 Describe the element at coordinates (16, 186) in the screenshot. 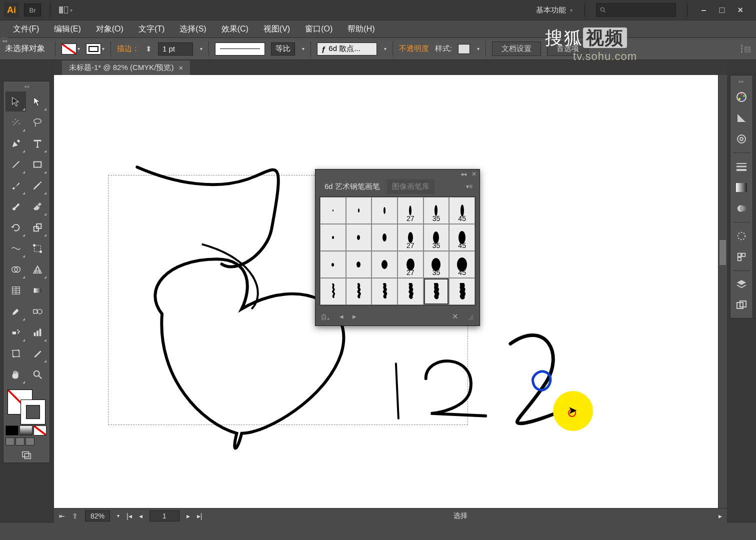

I see `paintbrush-tool` at that location.